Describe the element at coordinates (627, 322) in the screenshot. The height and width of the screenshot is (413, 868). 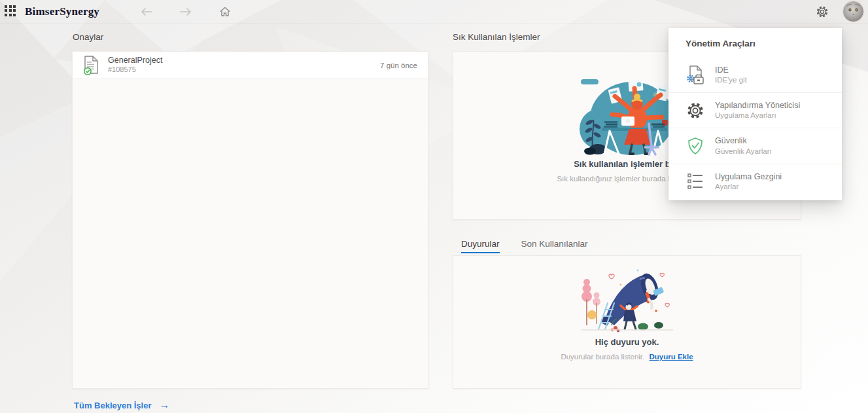
I see `announcements-panel: Hiç duyuru yok. Duyurular burada listeni…` at that location.